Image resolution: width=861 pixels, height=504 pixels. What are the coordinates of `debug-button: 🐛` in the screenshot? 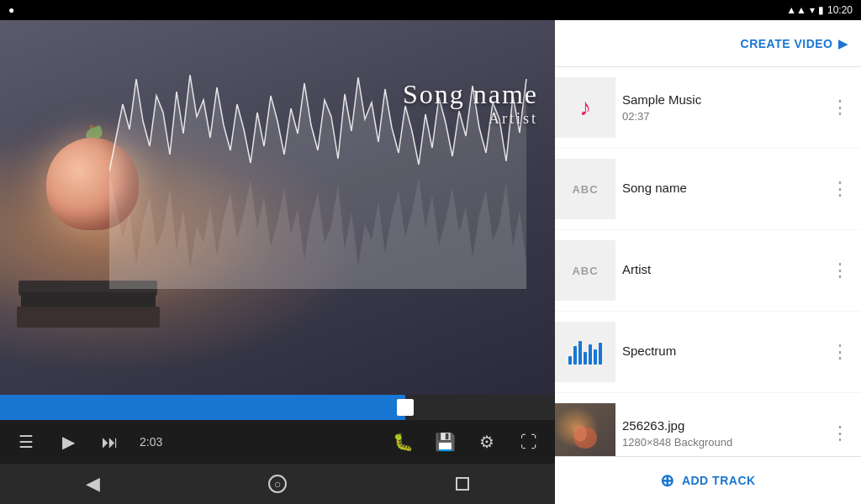 It's located at (403, 442).